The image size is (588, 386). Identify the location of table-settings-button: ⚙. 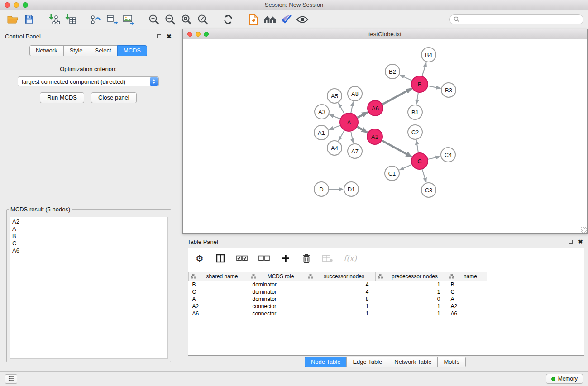
(200, 258).